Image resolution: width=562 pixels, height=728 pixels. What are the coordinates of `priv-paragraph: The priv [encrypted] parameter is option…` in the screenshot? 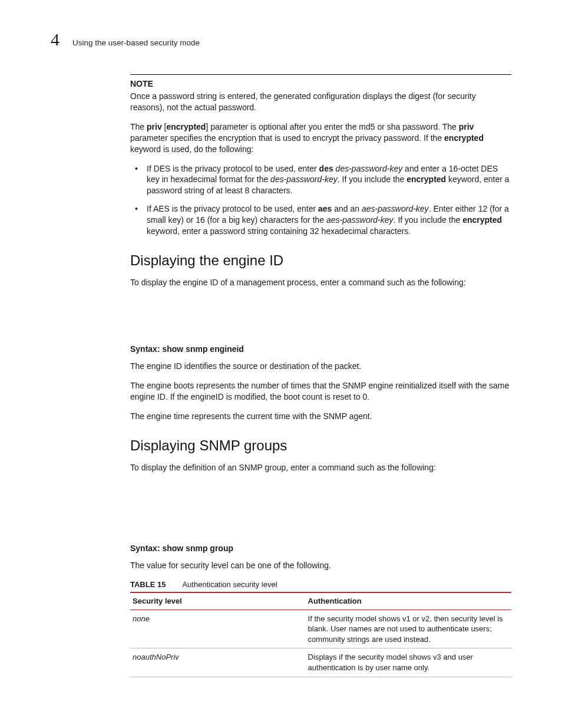 It's located at (320, 138).